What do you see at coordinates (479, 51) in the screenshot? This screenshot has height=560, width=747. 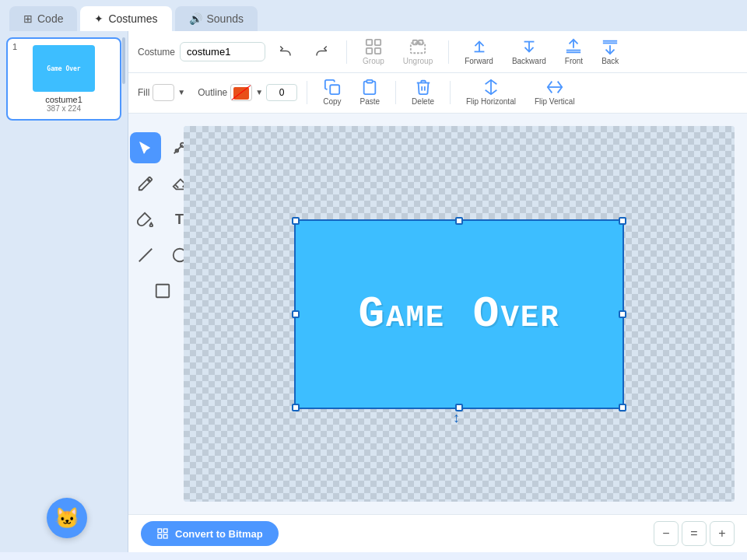 I see `forward-button: Forward` at bounding box center [479, 51].